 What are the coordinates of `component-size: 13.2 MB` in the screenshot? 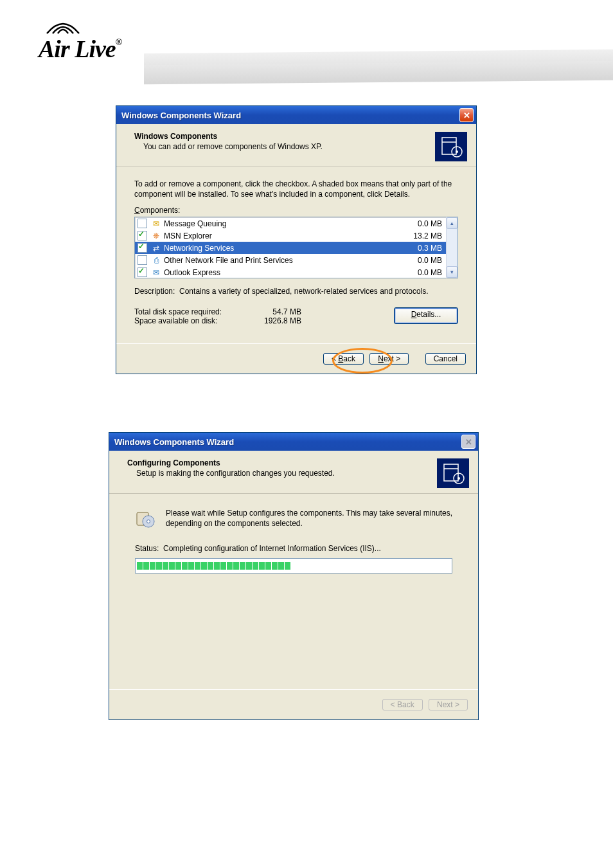 It's located at (421, 236).